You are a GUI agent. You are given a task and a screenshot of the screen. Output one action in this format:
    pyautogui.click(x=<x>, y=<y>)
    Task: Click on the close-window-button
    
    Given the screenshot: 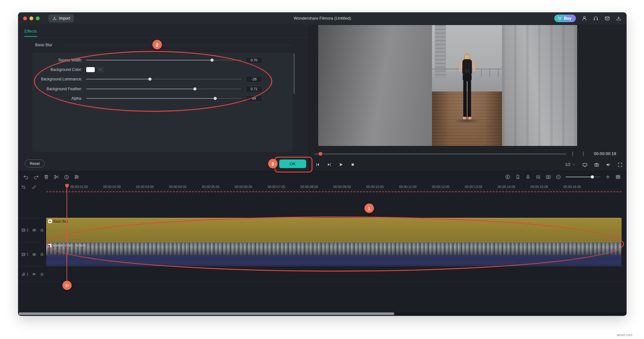 What is the action you would take?
    pyautogui.click(x=25, y=18)
    